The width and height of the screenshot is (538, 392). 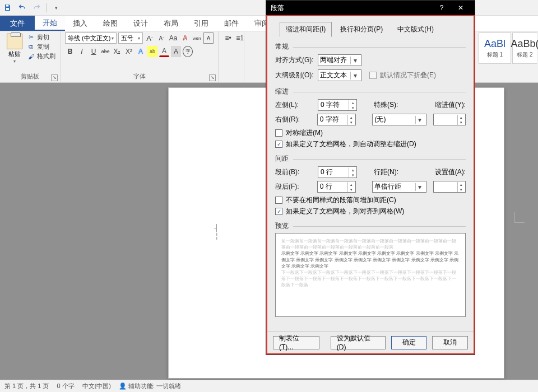 I want to click on alignment-label: 对齐方式(G):, so click(x=295, y=60).